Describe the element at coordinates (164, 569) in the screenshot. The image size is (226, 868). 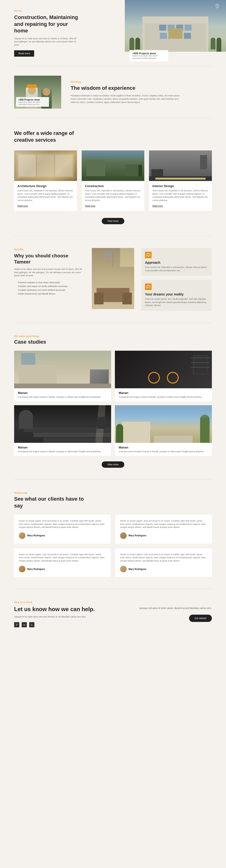
I see `testimonial-author-3: Mary Rodrigues` at that location.